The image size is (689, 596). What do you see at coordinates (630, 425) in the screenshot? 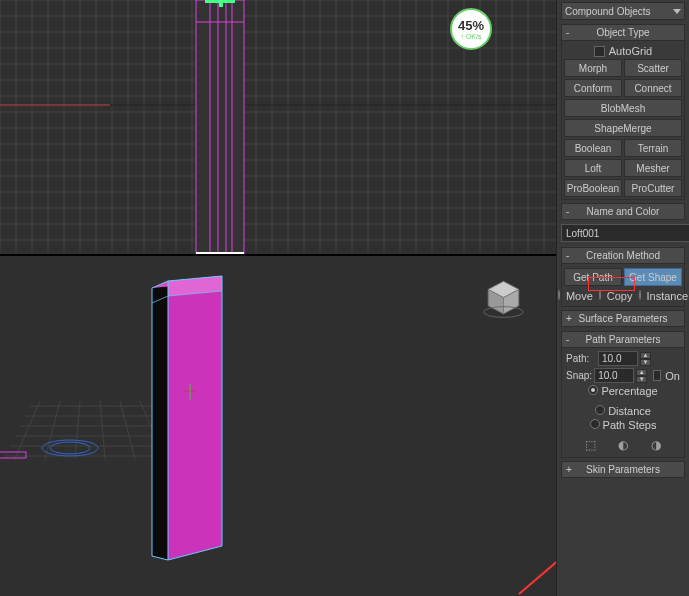
I see `pathsteps-label: Path Steps` at bounding box center [630, 425].